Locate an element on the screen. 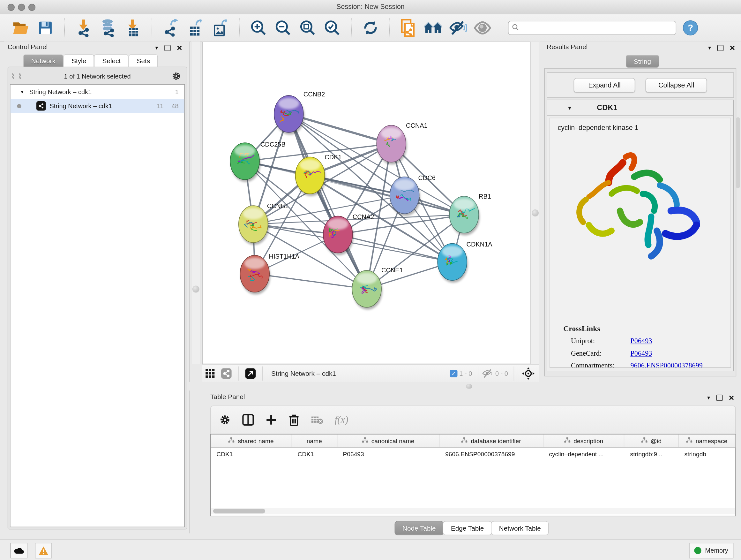 The image size is (741, 560). clone-network-icon is located at coordinates (409, 28).